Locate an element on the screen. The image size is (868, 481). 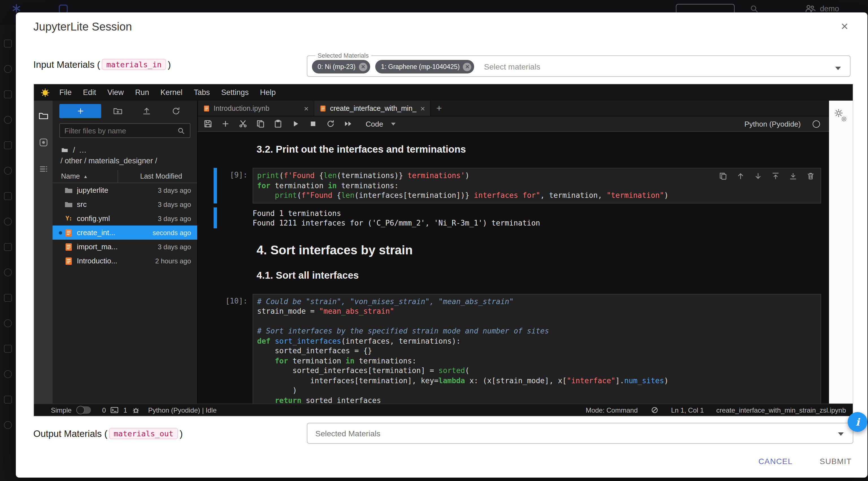
circle-slash-icon is located at coordinates (654, 410).